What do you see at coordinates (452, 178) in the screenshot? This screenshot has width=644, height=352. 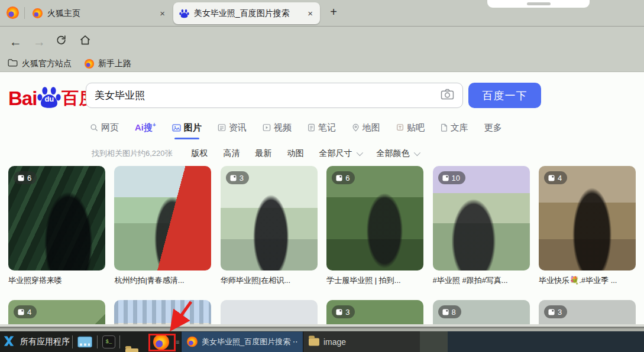 I see `image-count-badge: 10` at bounding box center [452, 178].